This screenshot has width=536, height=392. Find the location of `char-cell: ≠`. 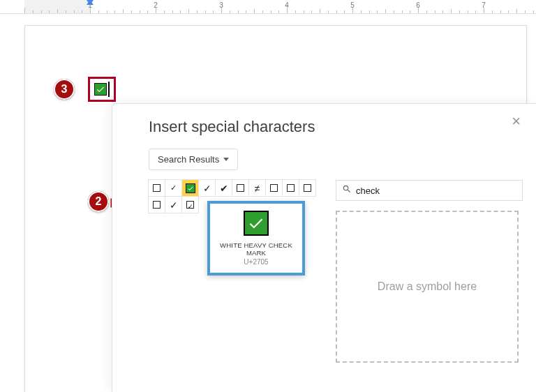

char-cell: ≠ is located at coordinates (257, 188).